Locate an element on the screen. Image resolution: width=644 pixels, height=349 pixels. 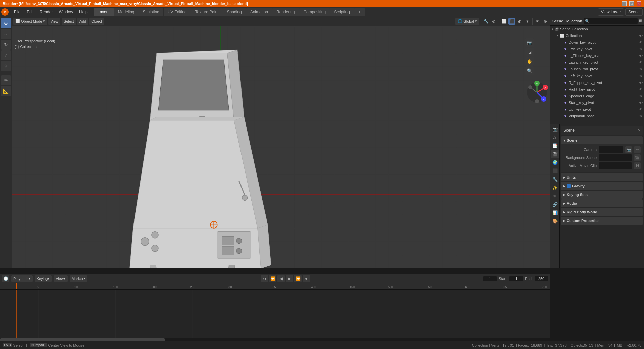
prop-section-custom-header: ▸ Custom Properties is located at coordinates (602, 221).